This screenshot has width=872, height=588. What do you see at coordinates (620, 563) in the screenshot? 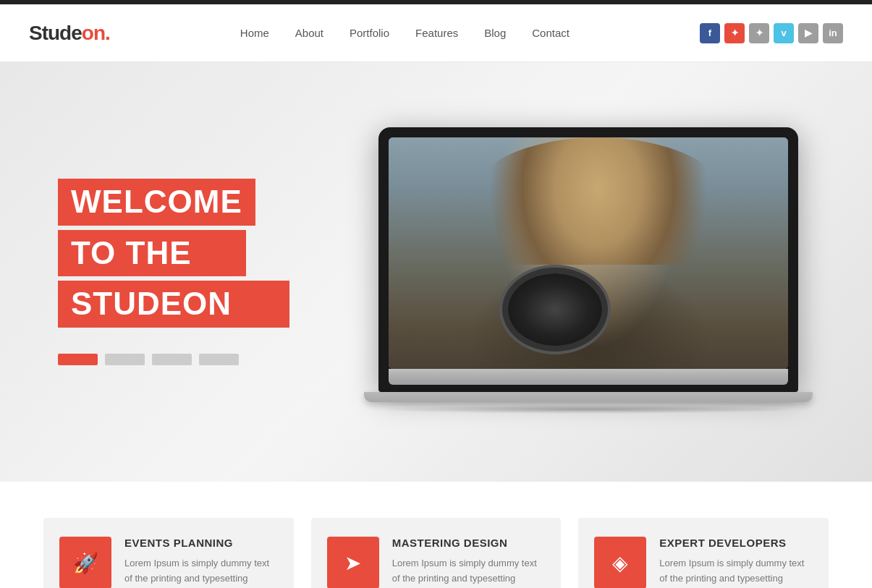
I see `developers-icon-box: ◈` at bounding box center [620, 563].